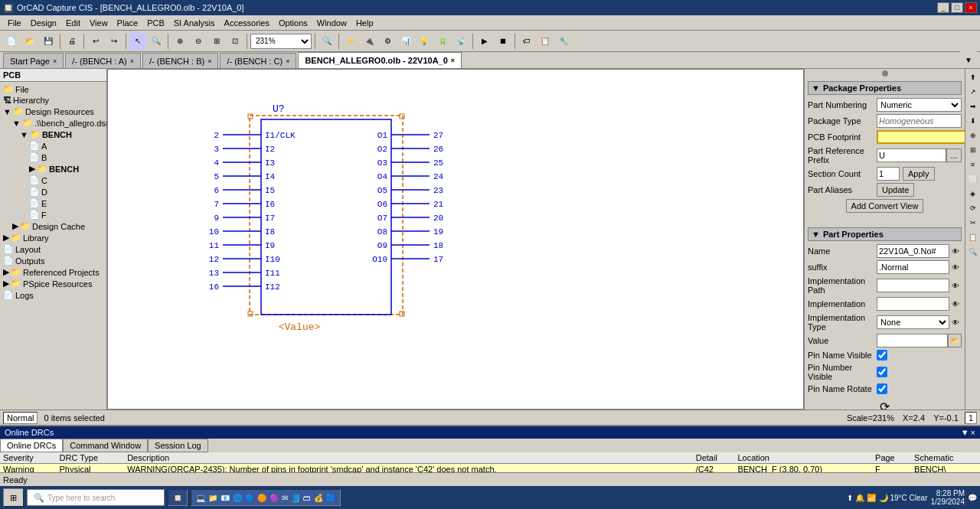 This screenshot has width=980, height=509. I want to click on tab-bench-c: /- (BENCH : C) ×, so click(258, 60).